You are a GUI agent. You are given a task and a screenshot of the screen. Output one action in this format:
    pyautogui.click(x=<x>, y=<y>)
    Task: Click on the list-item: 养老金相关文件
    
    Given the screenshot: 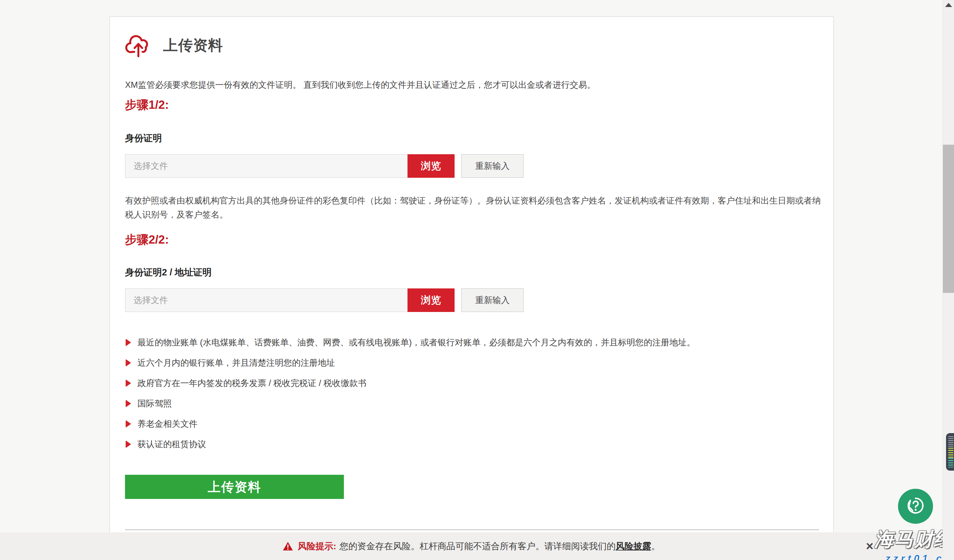 What is the action you would take?
    pyautogui.click(x=410, y=424)
    